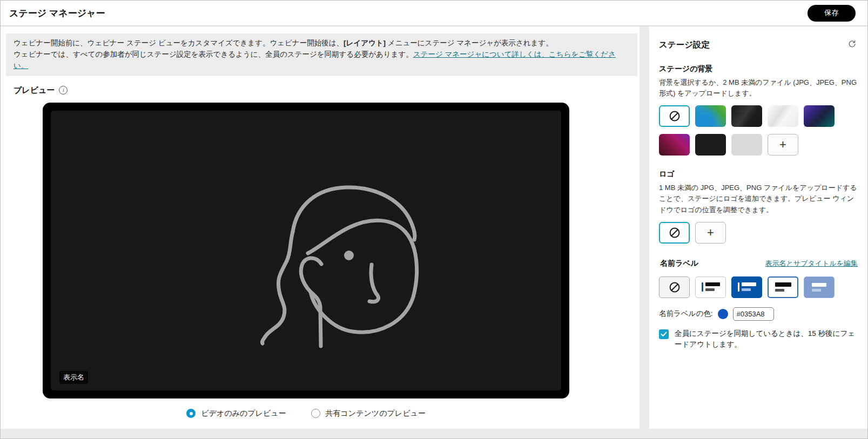 The width and height of the screenshot is (868, 439). Describe the element at coordinates (783, 145) in the screenshot. I see `background-upload-button: +` at that location.